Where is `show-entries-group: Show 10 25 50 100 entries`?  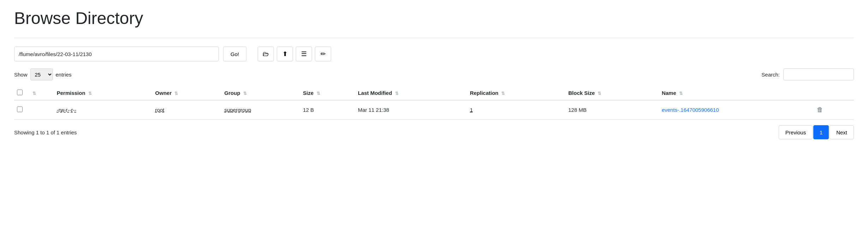 show-entries-group: Show 10 25 50 100 entries is located at coordinates (43, 74).